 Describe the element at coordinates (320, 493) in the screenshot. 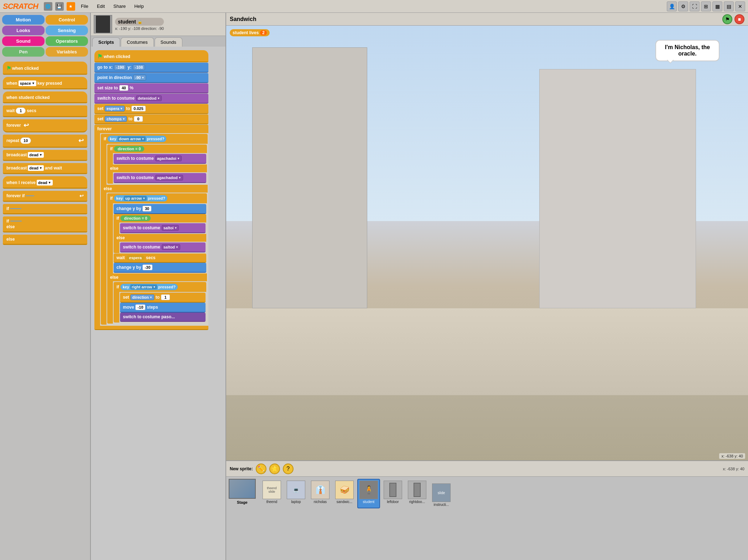

I see `sprite-item-nicholas: 👔 nicholas` at that location.